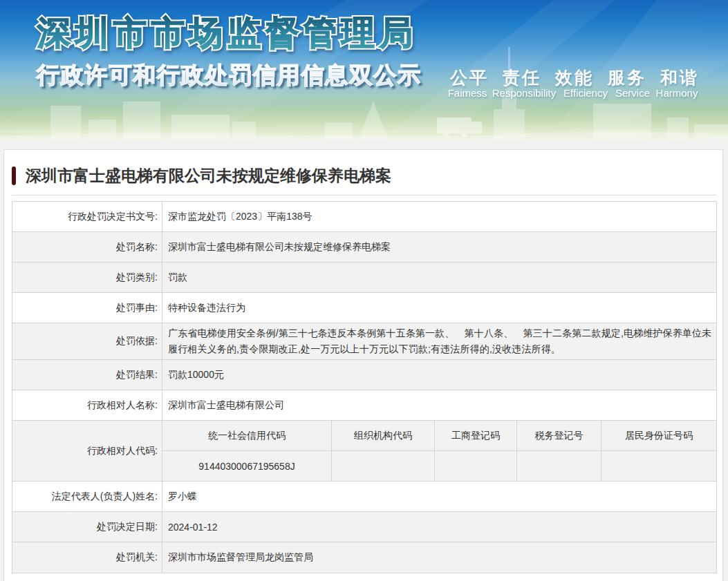 The image size is (728, 581). I want to click on svg-text: 效能, so click(574, 77).